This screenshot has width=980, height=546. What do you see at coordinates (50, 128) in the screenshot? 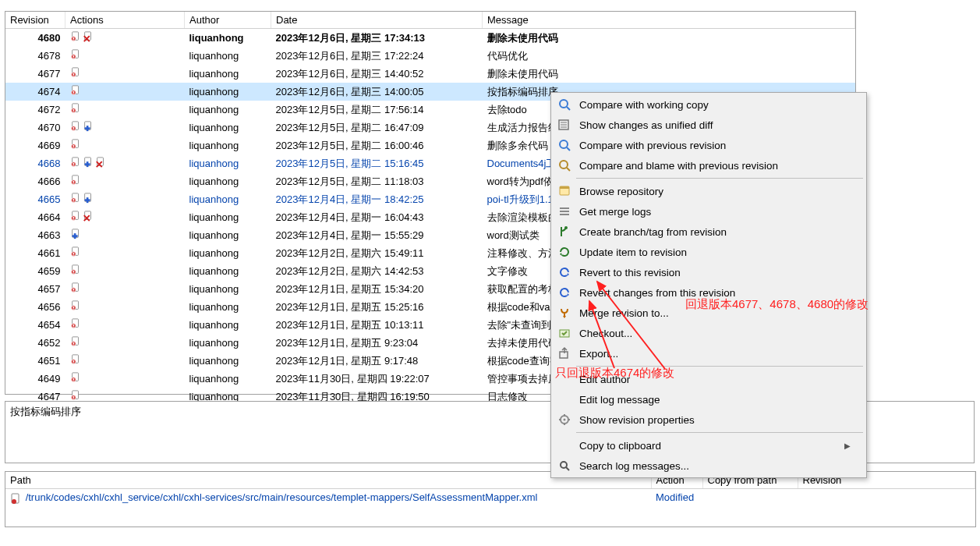
I see `revision-number: 4670` at bounding box center [50, 128].